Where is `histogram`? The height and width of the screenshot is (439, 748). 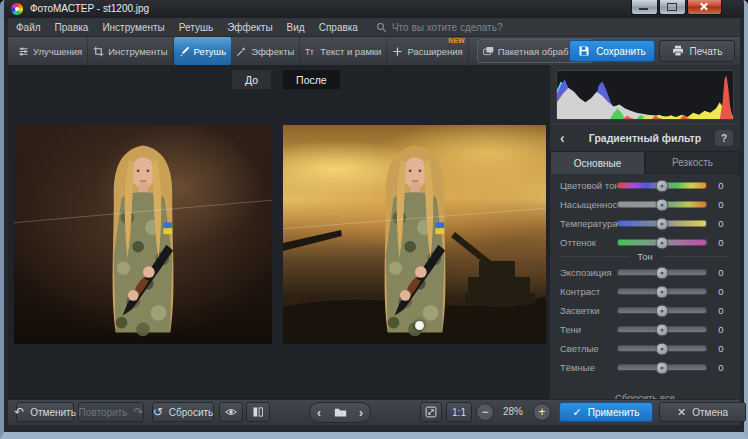 histogram is located at coordinates (645, 95).